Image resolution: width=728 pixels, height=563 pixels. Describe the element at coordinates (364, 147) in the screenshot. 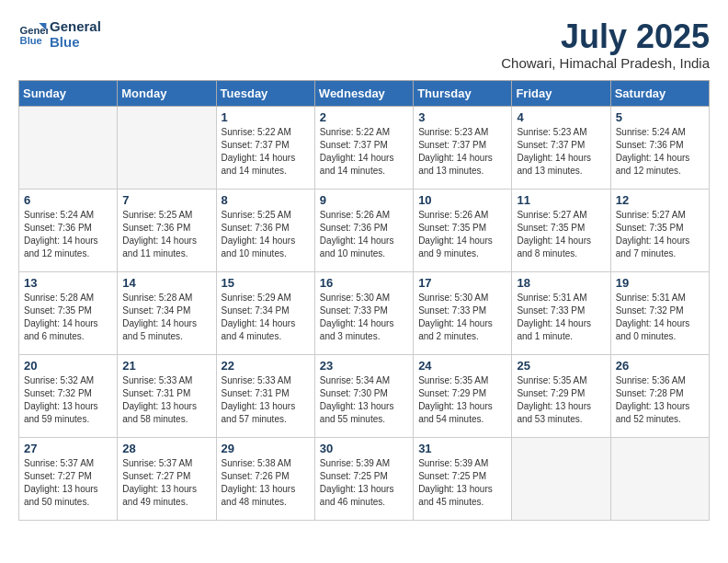

I see `calendar-week-1: 1Sunrise: 5:22 AM Sunset: 7:37 PM Daylig…` at that location.